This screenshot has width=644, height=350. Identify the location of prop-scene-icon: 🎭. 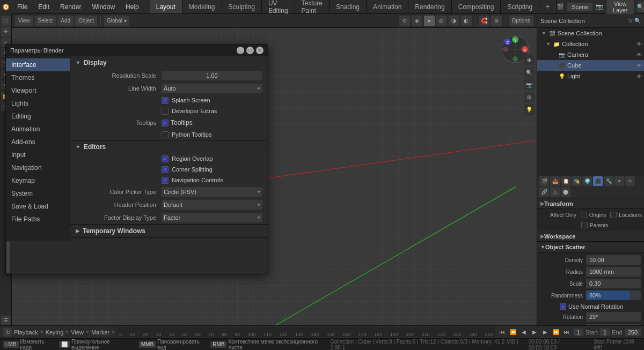
(576, 181).